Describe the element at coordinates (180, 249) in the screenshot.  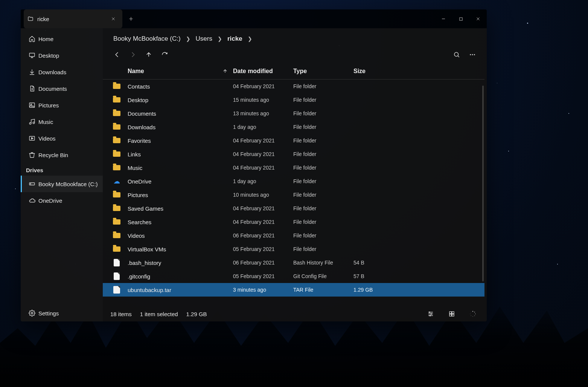
I see `file-name: VirtualBox VMs` at that location.